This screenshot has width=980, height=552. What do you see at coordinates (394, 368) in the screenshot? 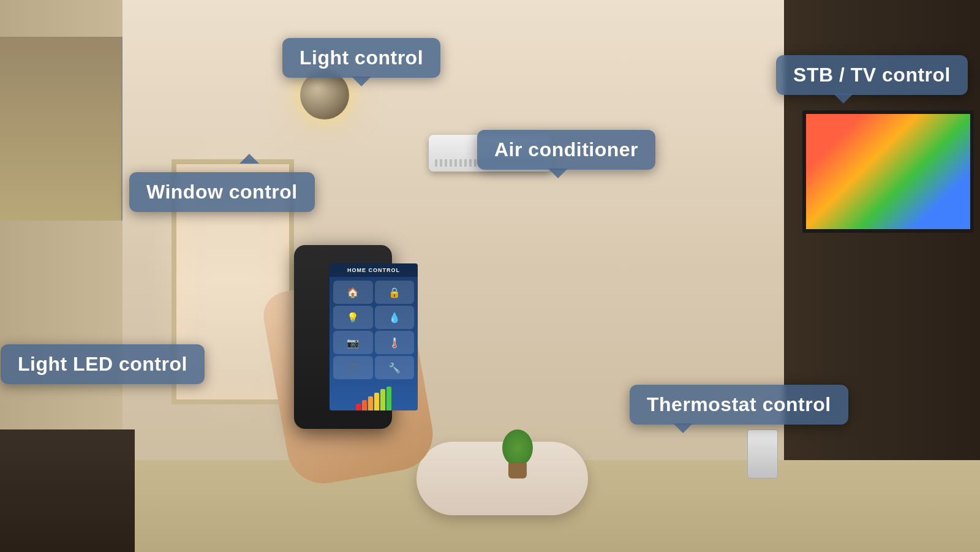
I see `phone-icon-settings: 🔧` at bounding box center [394, 368].